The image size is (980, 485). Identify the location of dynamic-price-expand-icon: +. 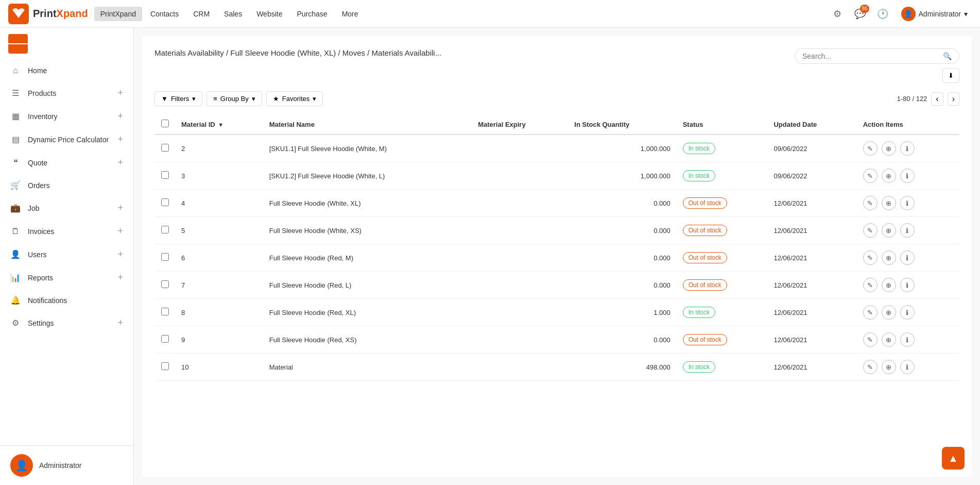
(121, 139).